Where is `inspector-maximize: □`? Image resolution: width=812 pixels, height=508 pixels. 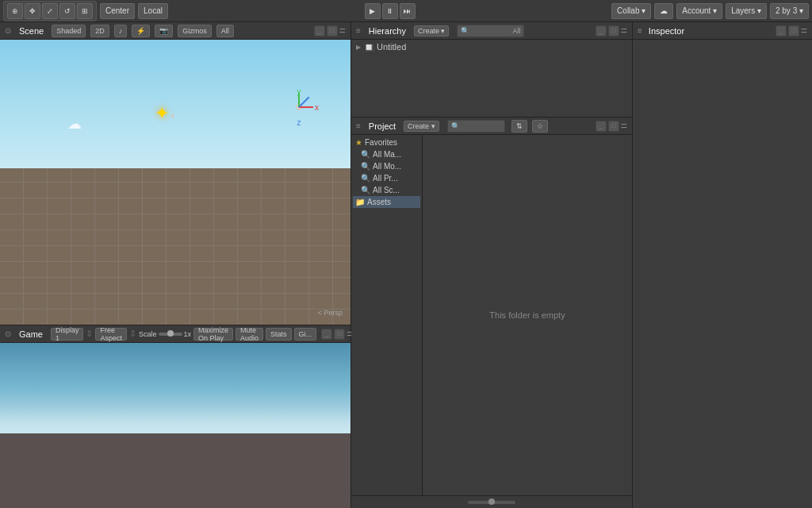
inspector-maximize: □ is located at coordinates (794, 31).